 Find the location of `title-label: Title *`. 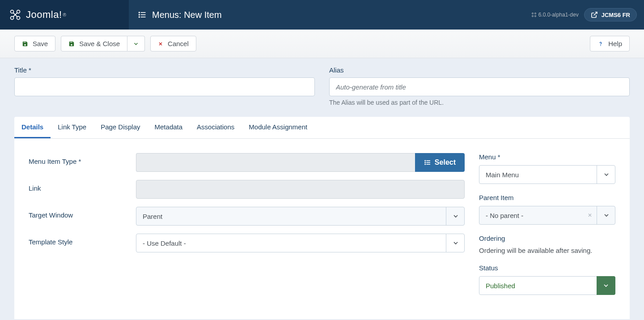

title-label: Title * is located at coordinates (165, 70).